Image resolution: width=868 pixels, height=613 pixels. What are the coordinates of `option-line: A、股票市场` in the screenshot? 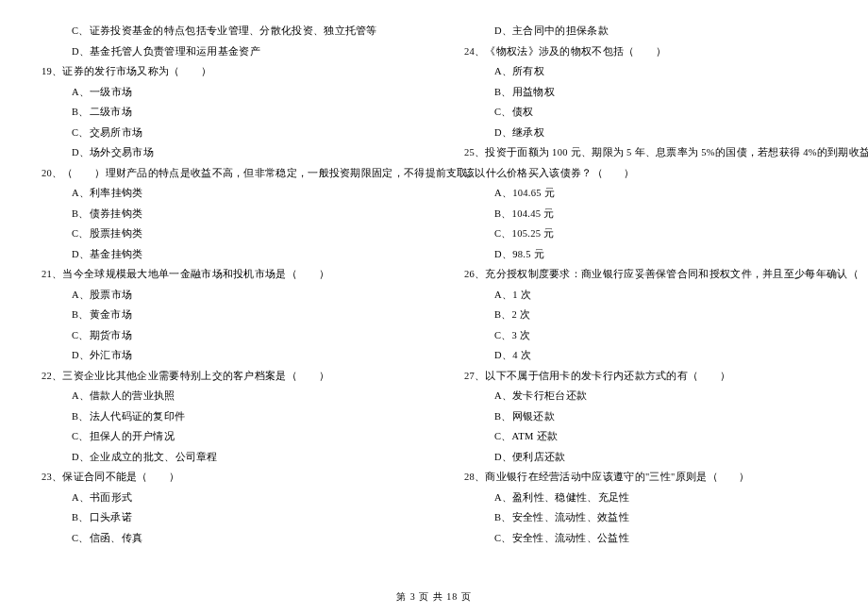 It's located at (248, 295).